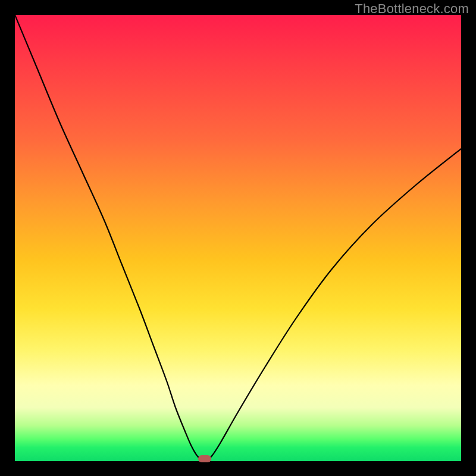 Image resolution: width=476 pixels, height=476 pixels. What do you see at coordinates (205, 459) in the screenshot?
I see `optimal-point-marker` at bounding box center [205, 459].